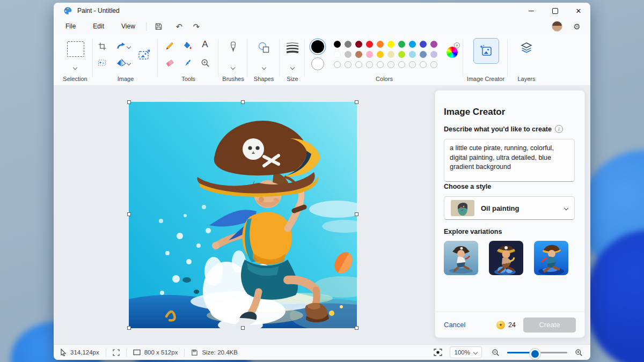  Describe the element at coordinates (557, 26) in the screenshot. I see `avatar` at that location.